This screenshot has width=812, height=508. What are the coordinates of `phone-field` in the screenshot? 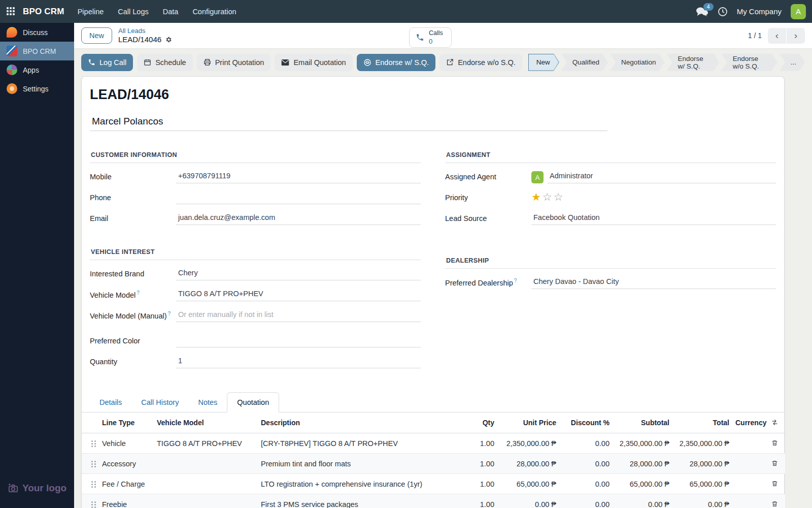 It's located at (298, 198).